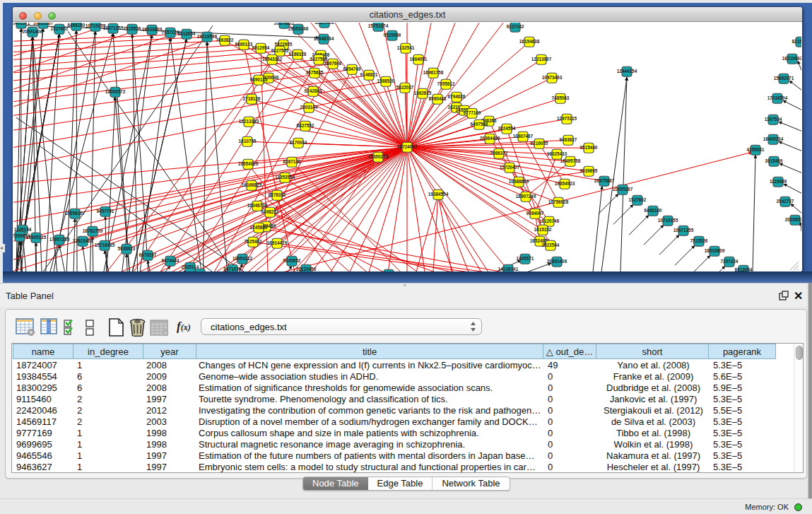 This screenshot has height=514, width=812. What do you see at coordinates (786, 201) in the screenshot?
I see `svg-text: 2942737` at bounding box center [786, 201].